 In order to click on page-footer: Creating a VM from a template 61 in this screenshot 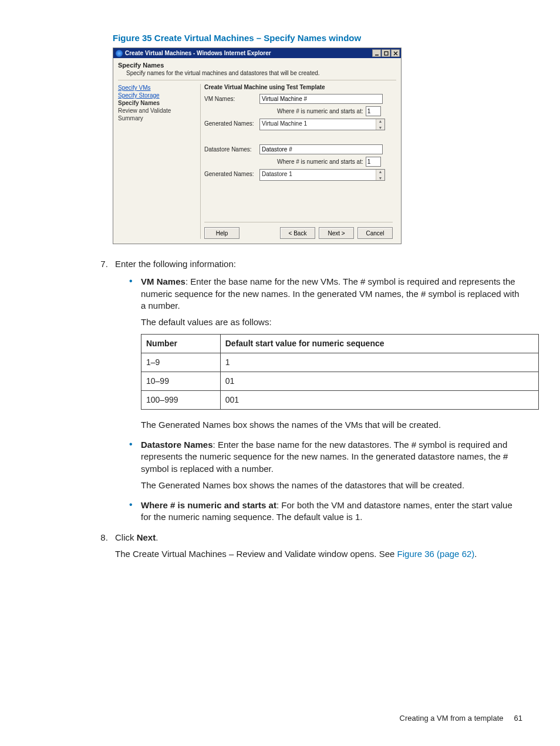, I will do `click(461, 718)`.